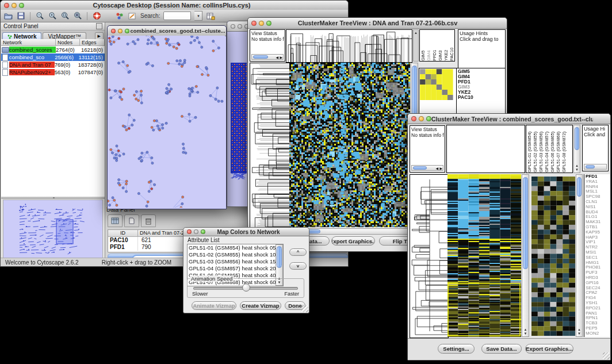  Describe the element at coordinates (235, 269) in the screenshot. I see `attribute-item: GPL51-04 (GSM857) heat shock 20 min` at that location.